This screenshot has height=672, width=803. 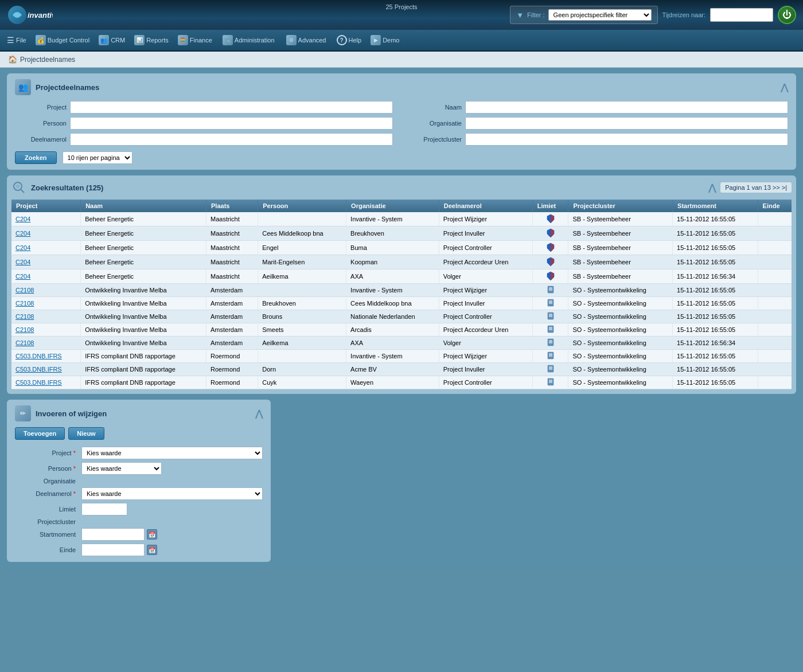 What do you see at coordinates (621, 206) in the screenshot?
I see `col-projectcluster: Projectcluster` at bounding box center [621, 206].